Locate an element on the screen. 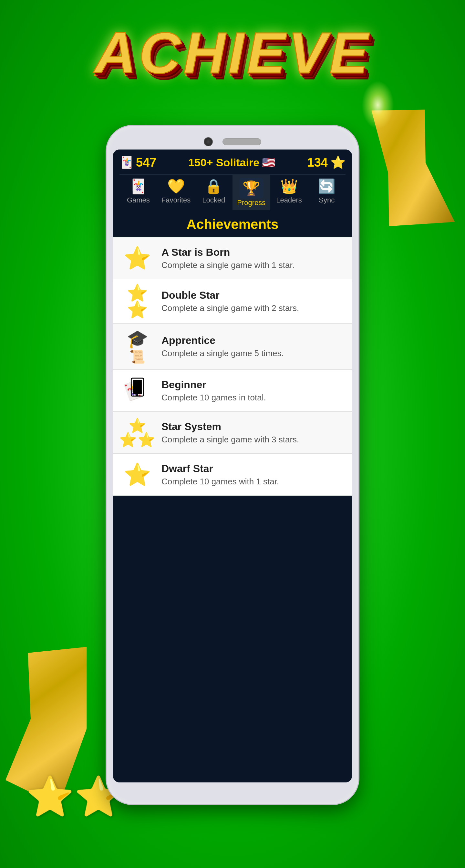  locked-icon: 🔒 is located at coordinates (214, 186).